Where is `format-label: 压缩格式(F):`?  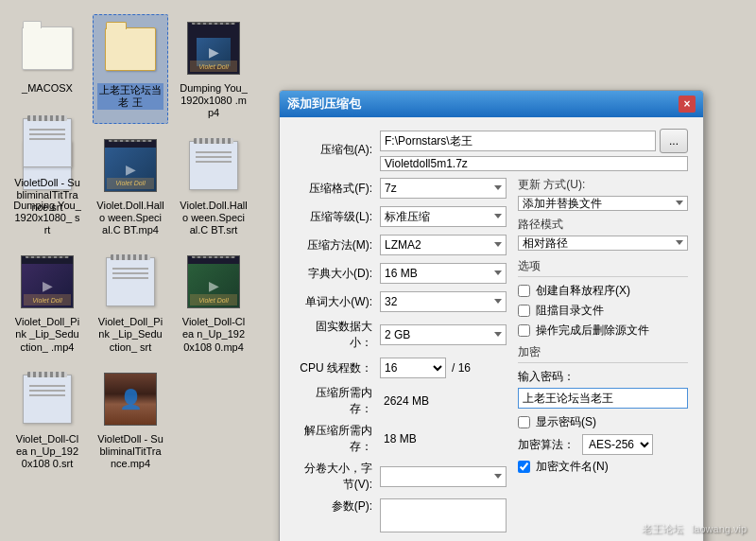 format-label: 压缩格式(F): is located at coordinates (337, 189).